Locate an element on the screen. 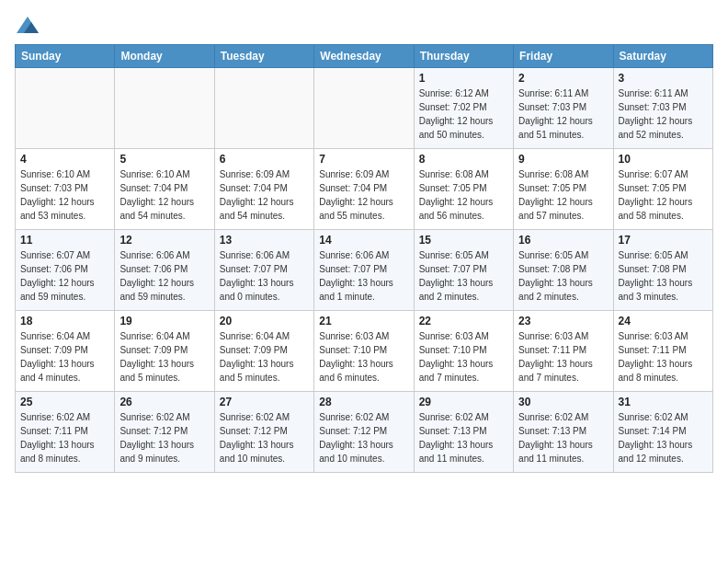 The image size is (728, 563). day-number: 28 is located at coordinates (364, 402).